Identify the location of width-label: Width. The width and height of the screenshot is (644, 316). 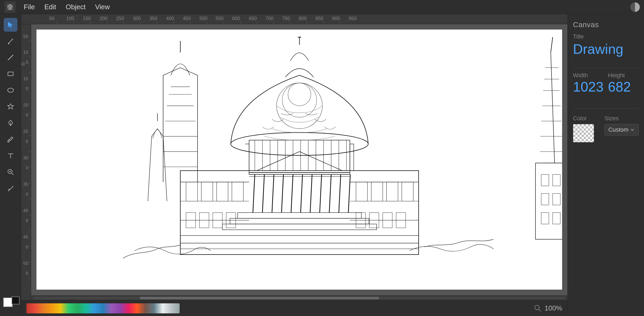
(589, 75).